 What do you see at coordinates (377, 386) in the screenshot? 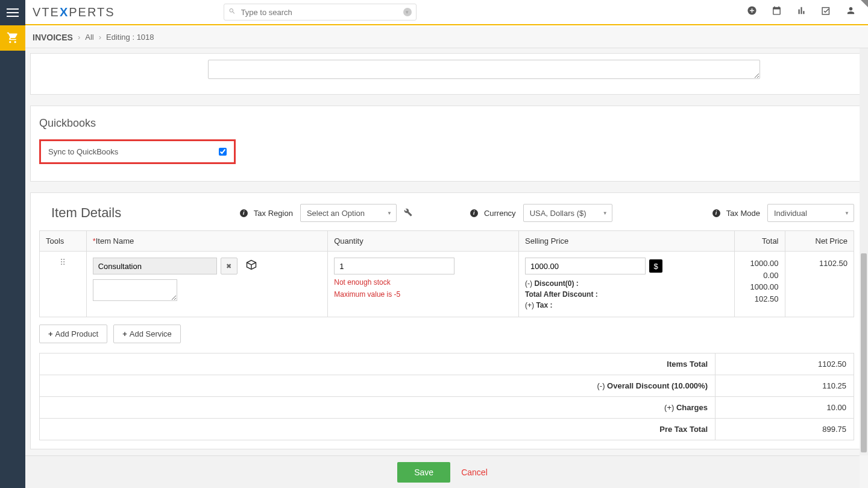
I see `overall-discount-label: (-) Overall Discount (10.000%)` at bounding box center [377, 386].